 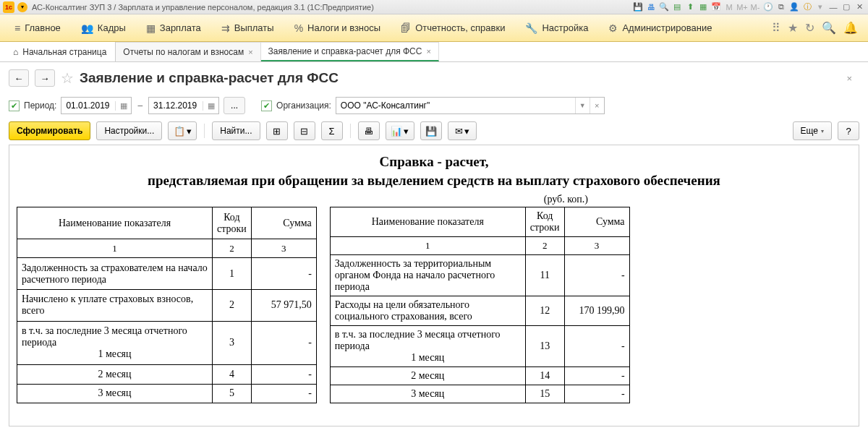 What do you see at coordinates (812, 131) in the screenshot?
I see `more-button: Еще▾` at bounding box center [812, 131].